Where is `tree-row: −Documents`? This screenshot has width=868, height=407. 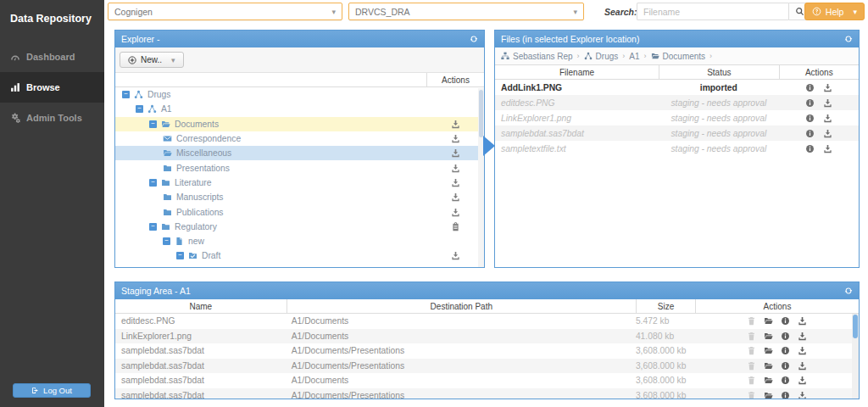
tree-row: −Documents is located at coordinates (300, 124).